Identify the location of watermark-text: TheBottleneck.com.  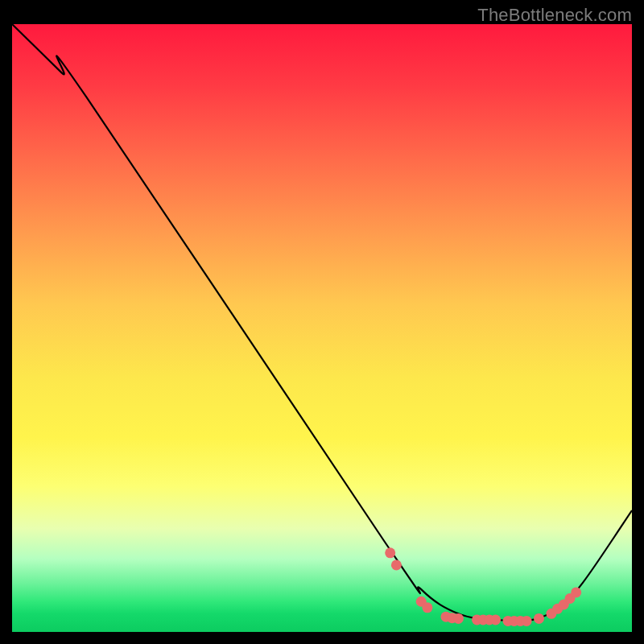
(555, 15).